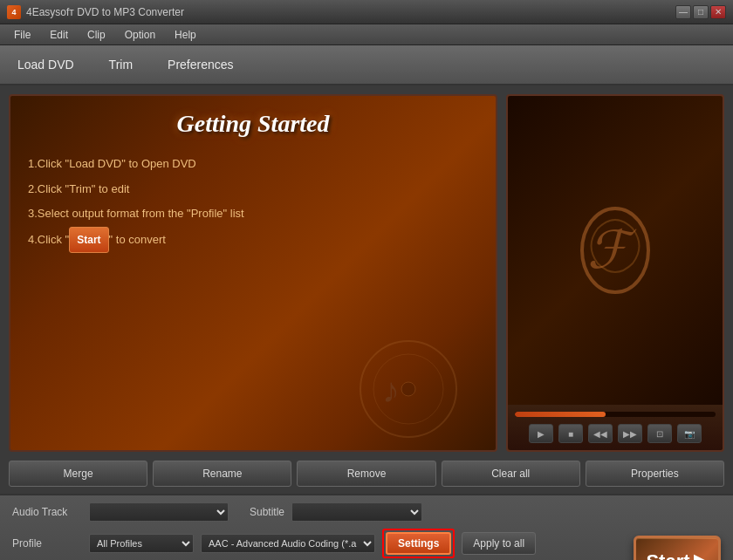 The width and height of the screenshot is (733, 560). Describe the element at coordinates (14, 12) in the screenshot. I see `app-icon: 4` at that location.